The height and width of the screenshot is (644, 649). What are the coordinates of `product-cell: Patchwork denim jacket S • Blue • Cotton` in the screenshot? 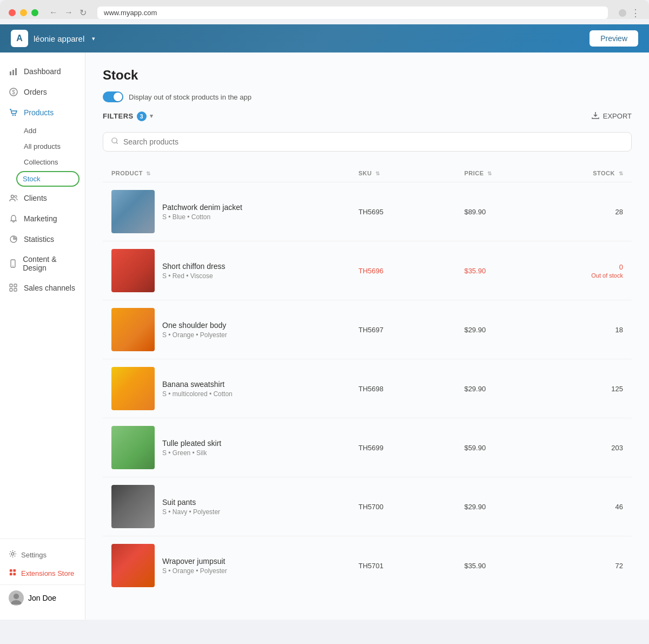 It's located at (235, 212).